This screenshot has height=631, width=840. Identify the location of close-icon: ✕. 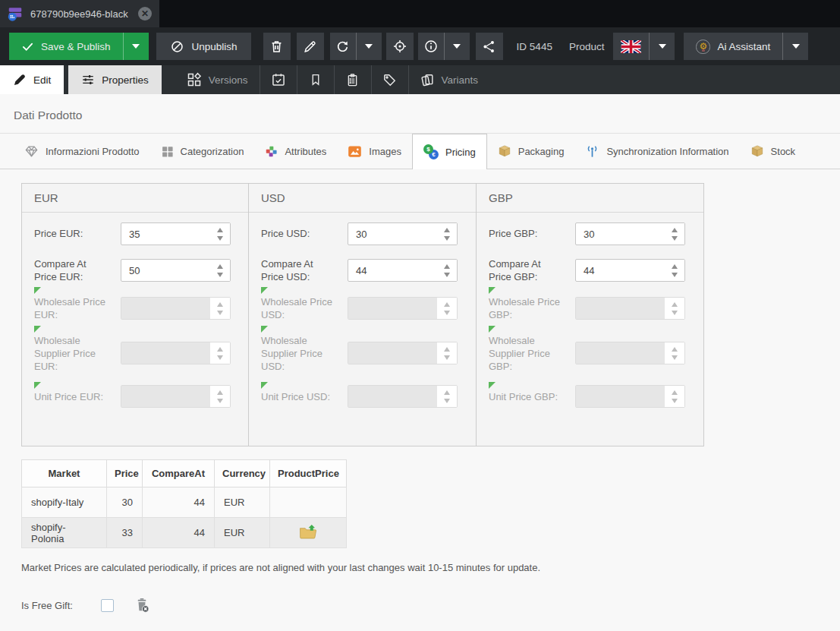
(145, 14).